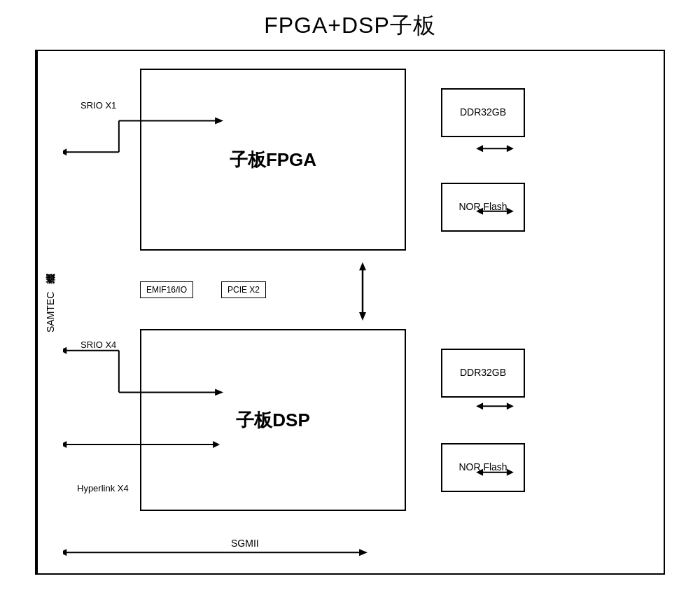 This screenshot has width=700, height=595. Describe the element at coordinates (273, 160) in the screenshot. I see `fpga-block-label: 子板FPGA` at that location.